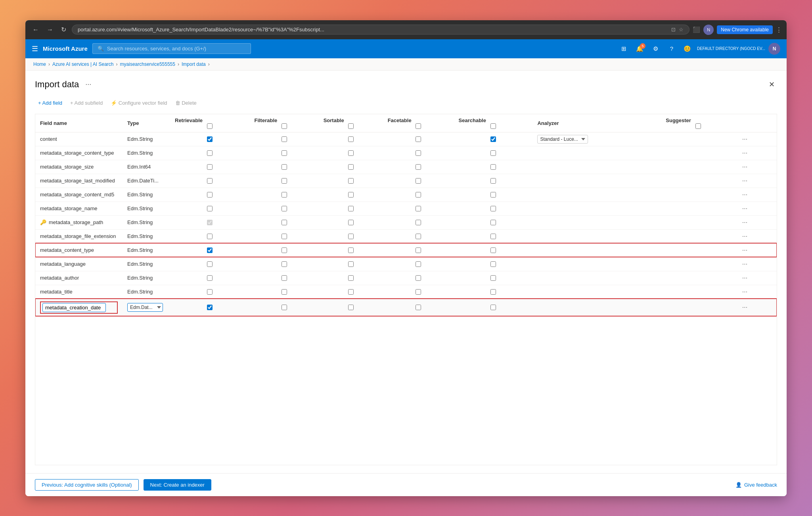 The image size is (812, 516). Describe the element at coordinates (83, 64) in the screenshot. I see `breadcrumb-ai-search: Azure AI services | AI Search` at that location.